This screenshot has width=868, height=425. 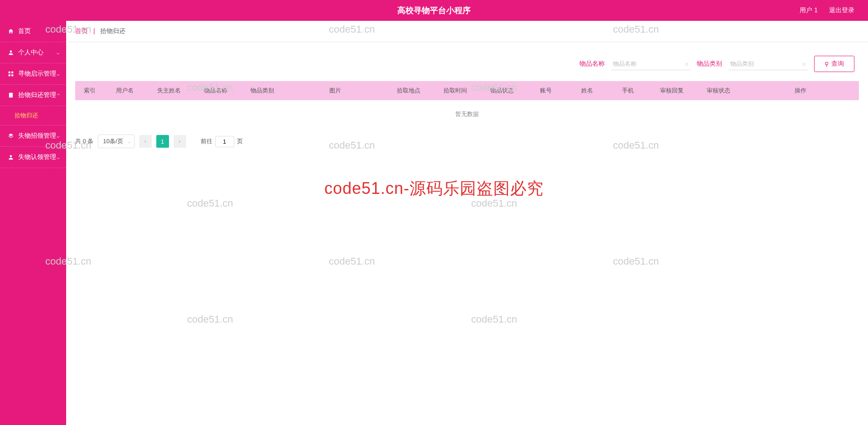 What do you see at coordinates (628, 91) in the screenshot?
I see `table-column-header: 手机` at bounding box center [628, 91].